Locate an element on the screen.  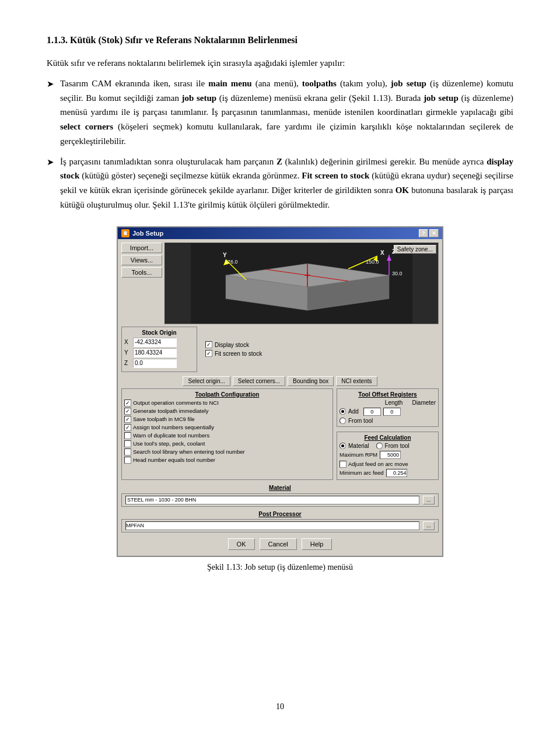
tc-label-4: Assign tool numbers sequentially is located at coordinates (174, 427).